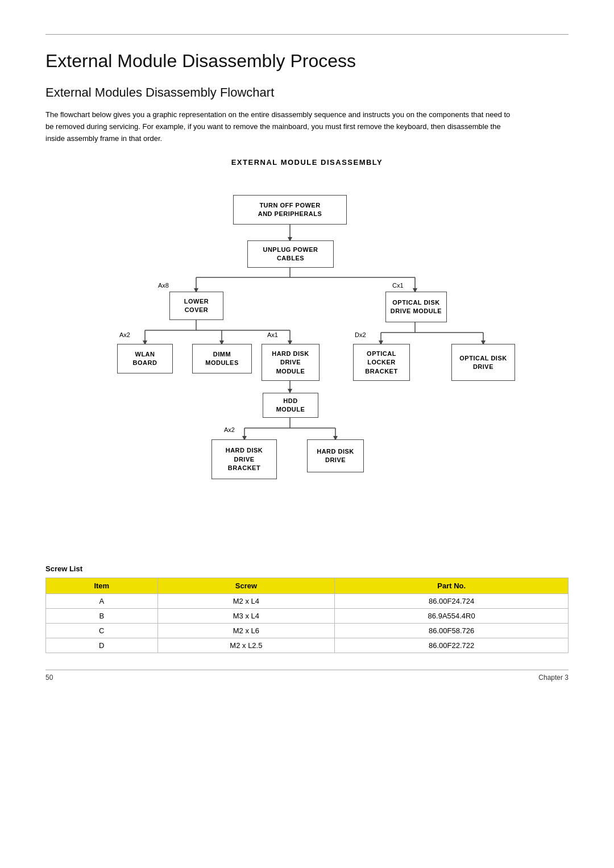  I want to click on table-row: BM3 x L486.9A554.4R0, so click(307, 616).